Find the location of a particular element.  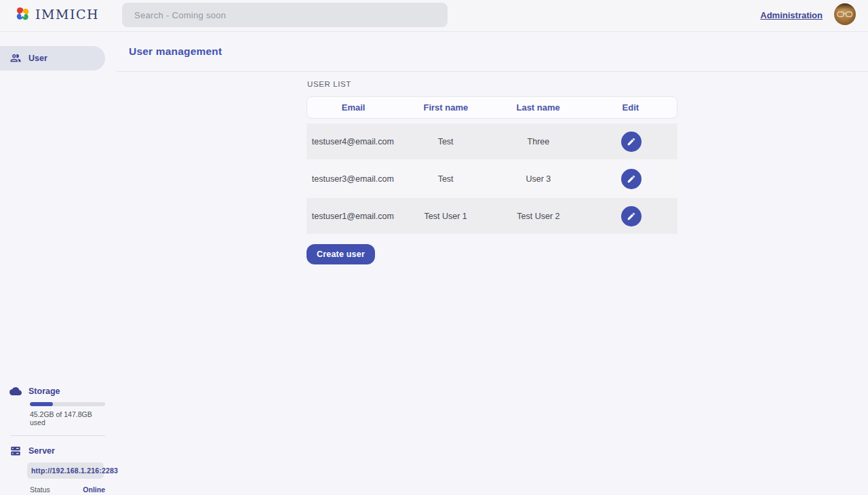

table-row: testuser1@email.com Test User 1 Test Use… is located at coordinates (492, 216).